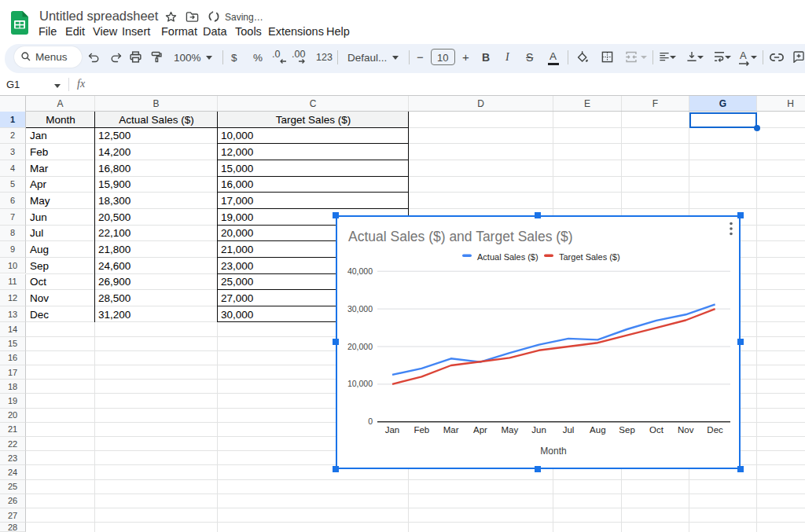 The width and height of the screenshot is (805, 532). I want to click on svg-text: Nov, so click(686, 430).